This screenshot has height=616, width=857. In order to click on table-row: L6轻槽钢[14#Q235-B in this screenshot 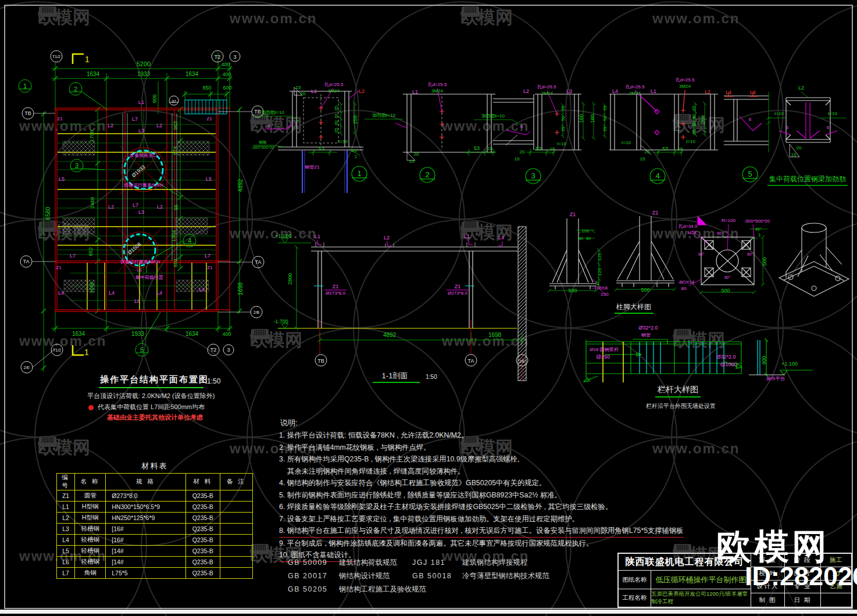, I will do `click(155, 563)`.